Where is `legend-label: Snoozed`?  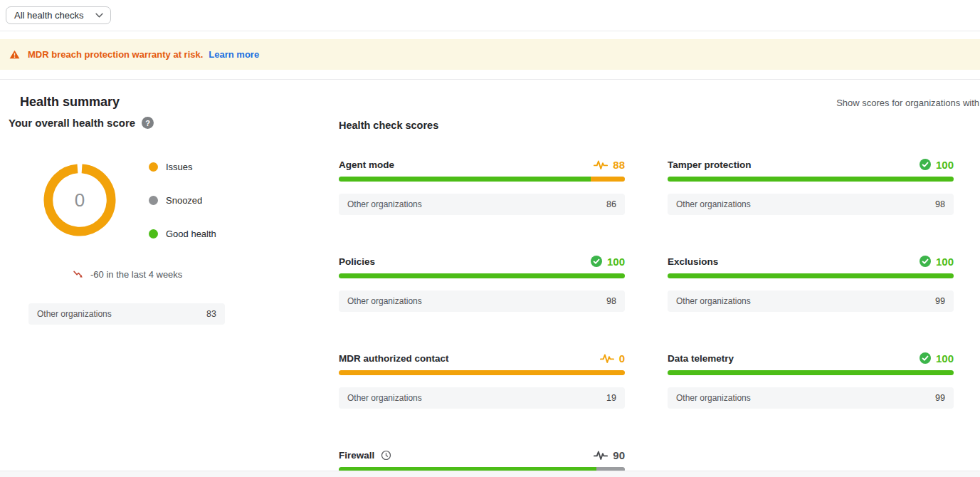 legend-label: Snoozed is located at coordinates (184, 201).